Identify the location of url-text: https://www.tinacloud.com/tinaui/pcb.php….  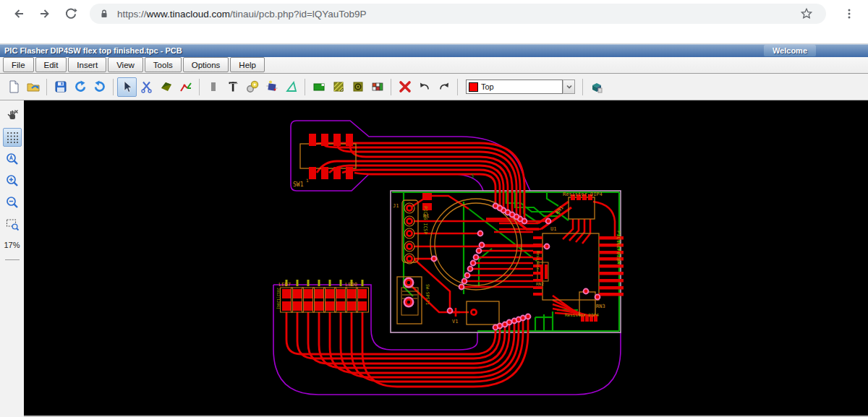
(242, 14).